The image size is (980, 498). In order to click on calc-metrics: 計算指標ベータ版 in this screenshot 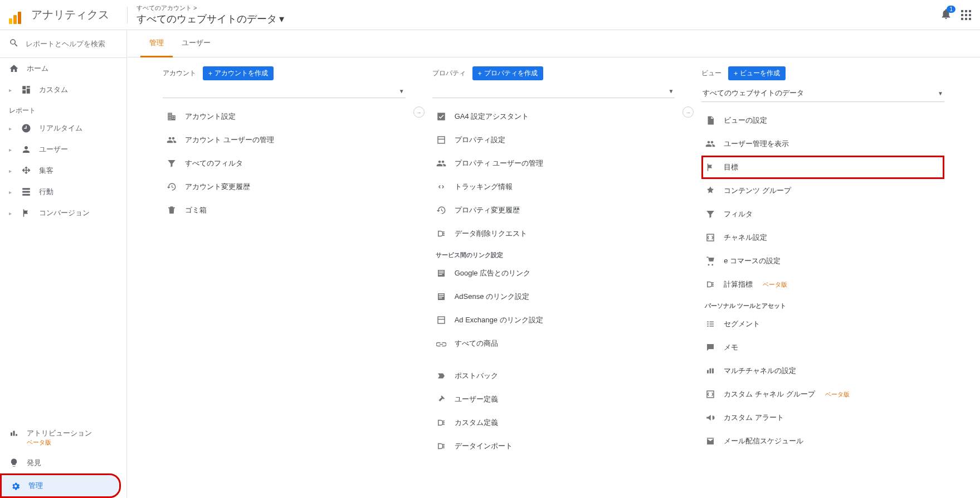, I will do `click(823, 284)`.